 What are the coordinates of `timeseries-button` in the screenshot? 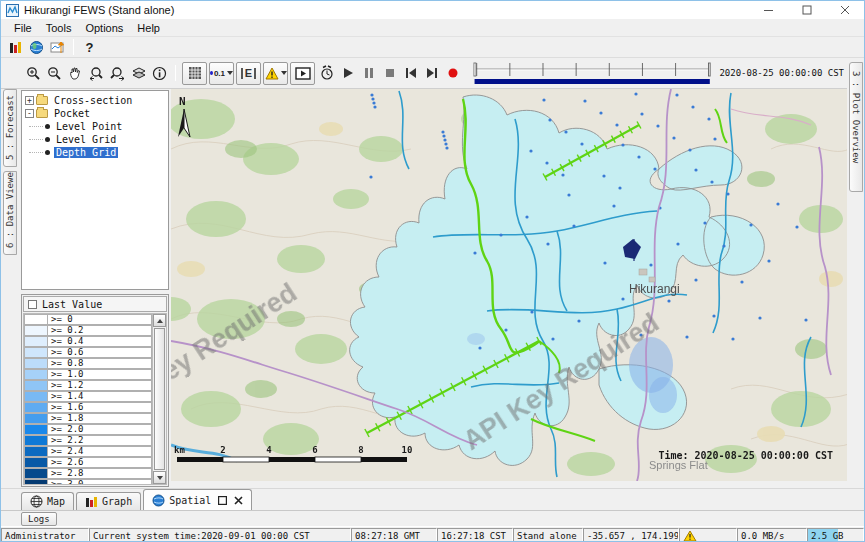 It's located at (58, 48).